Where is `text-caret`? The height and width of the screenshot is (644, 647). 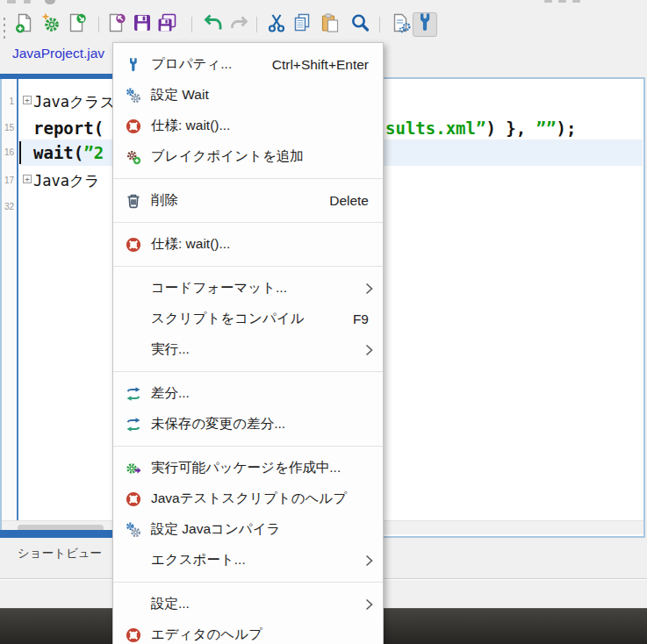
text-caret is located at coordinates (20, 153).